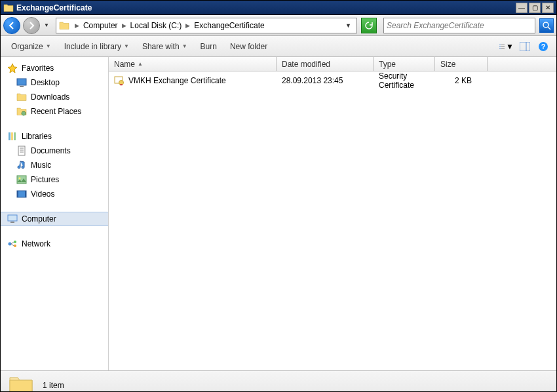  I want to click on sort-ascending-icon: ▲, so click(140, 64).